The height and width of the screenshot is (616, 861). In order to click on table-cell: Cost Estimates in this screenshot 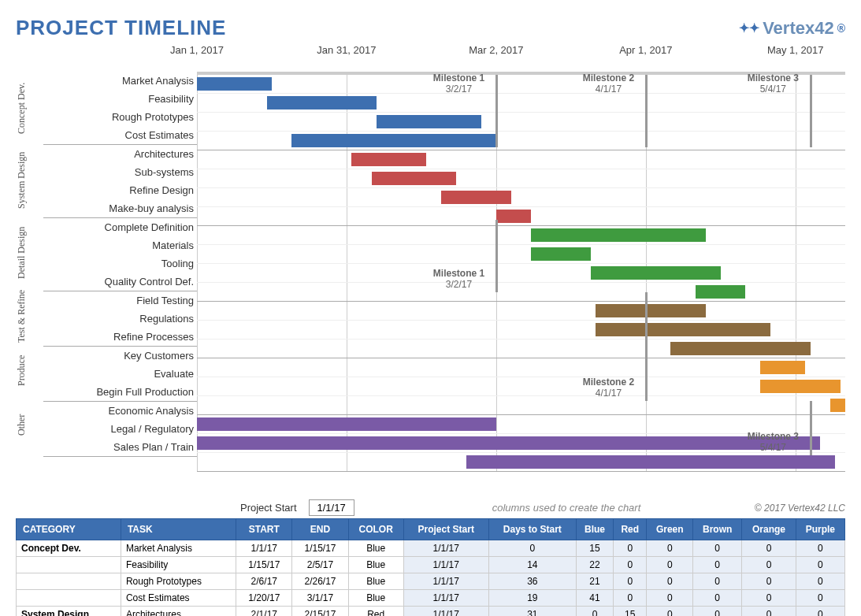, I will do `click(178, 599)`.